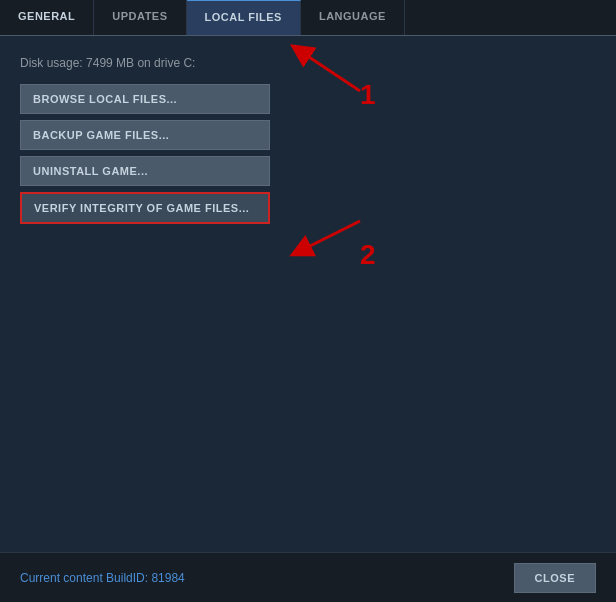 The width and height of the screenshot is (616, 602). What do you see at coordinates (330, 72) in the screenshot?
I see `annotation-arrow-1: 1` at bounding box center [330, 72].